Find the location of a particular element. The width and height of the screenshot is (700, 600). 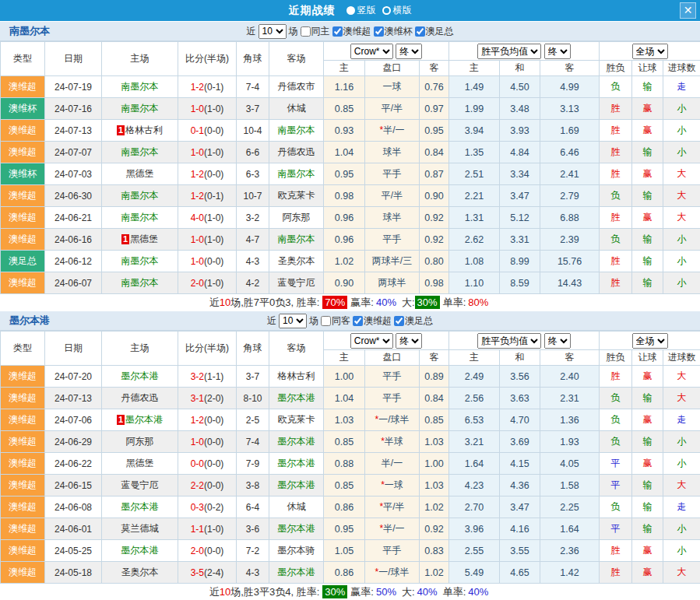

vertical-layout-radio is located at coordinates (350, 11).